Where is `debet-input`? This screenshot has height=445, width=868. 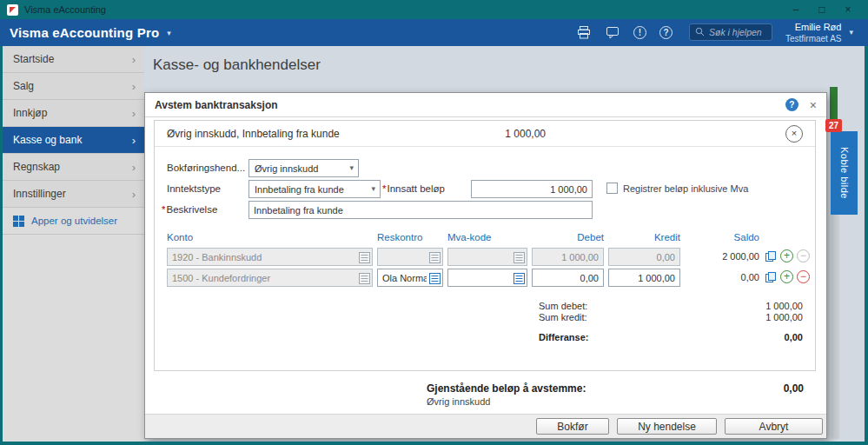 debet-input is located at coordinates (568, 278).